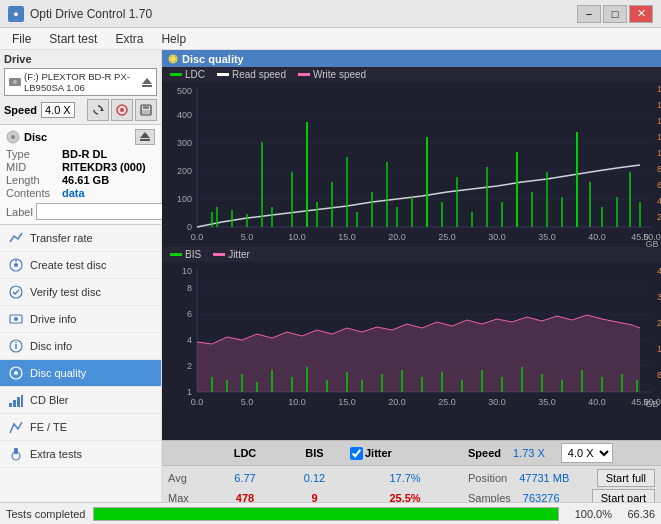 This screenshot has height=524, width=661. Describe the element at coordinates (173, 58) in the screenshot. I see `chart-header-icon: ◉` at that location.